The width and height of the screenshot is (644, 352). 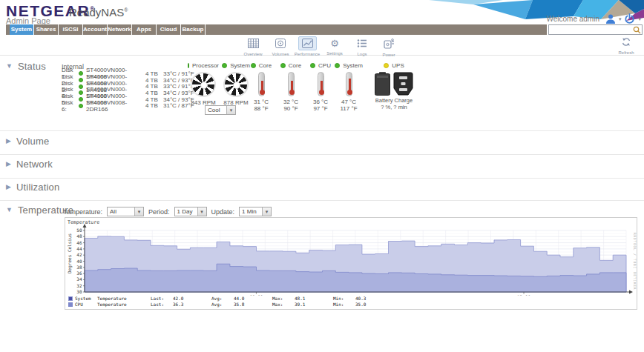 What do you see at coordinates (322, 46) in the screenshot?
I see `system-toolbar: Overview Volumes Performance ⚙ Settings …` at bounding box center [322, 46].